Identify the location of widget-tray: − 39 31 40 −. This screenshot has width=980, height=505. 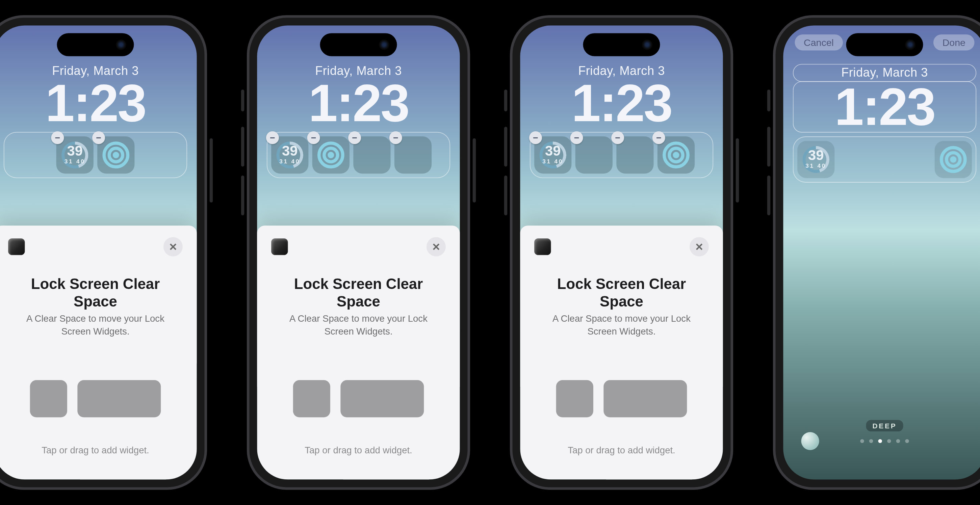
(95, 155).